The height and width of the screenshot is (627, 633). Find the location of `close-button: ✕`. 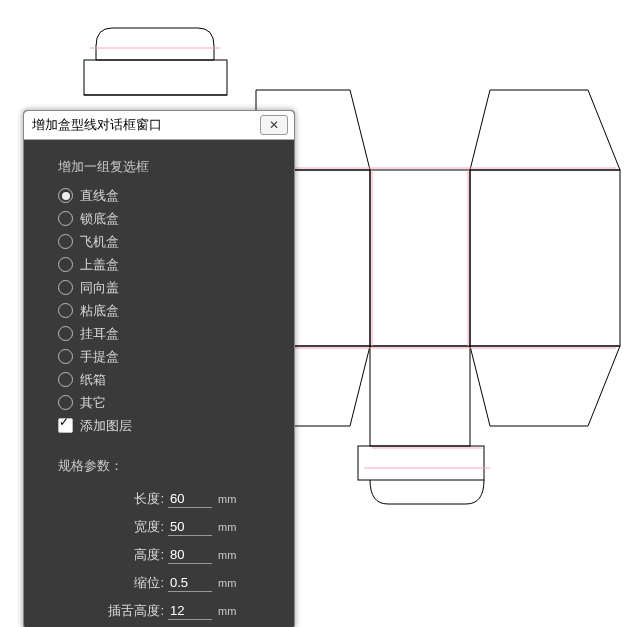

close-button: ✕ is located at coordinates (274, 125).